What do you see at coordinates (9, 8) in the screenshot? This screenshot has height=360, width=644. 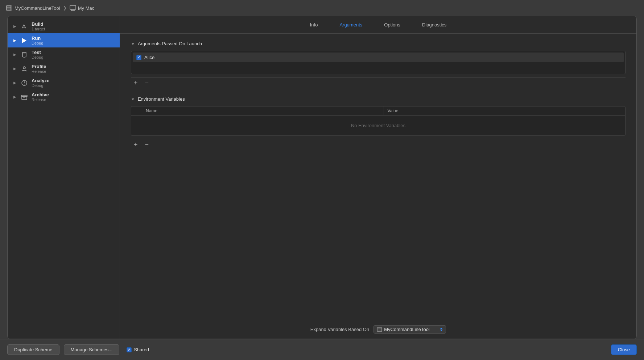 I see `project-icon` at bounding box center [9, 8].